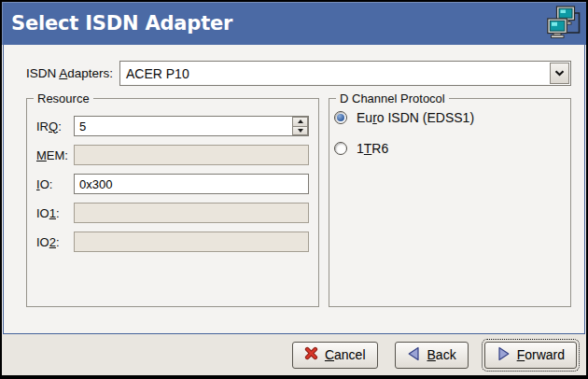 The width and height of the screenshot is (588, 379). Describe the element at coordinates (55, 127) in the screenshot. I see `irq-label: IRQ:` at that location.